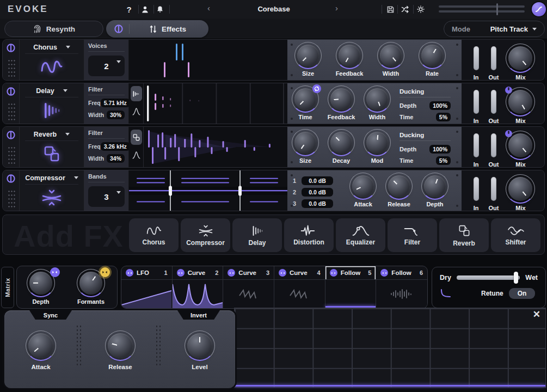  Describe the element at coordinates (377, 148) in the screenshot. I see `reverb-mod-knob: Mod` at that location.